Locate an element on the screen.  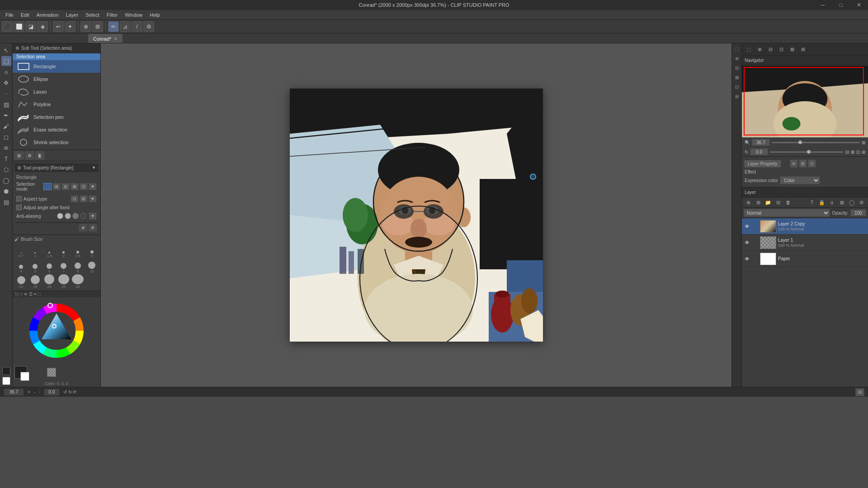
layer-delete-btn: 🗑 is located at coordinates (788, 202).